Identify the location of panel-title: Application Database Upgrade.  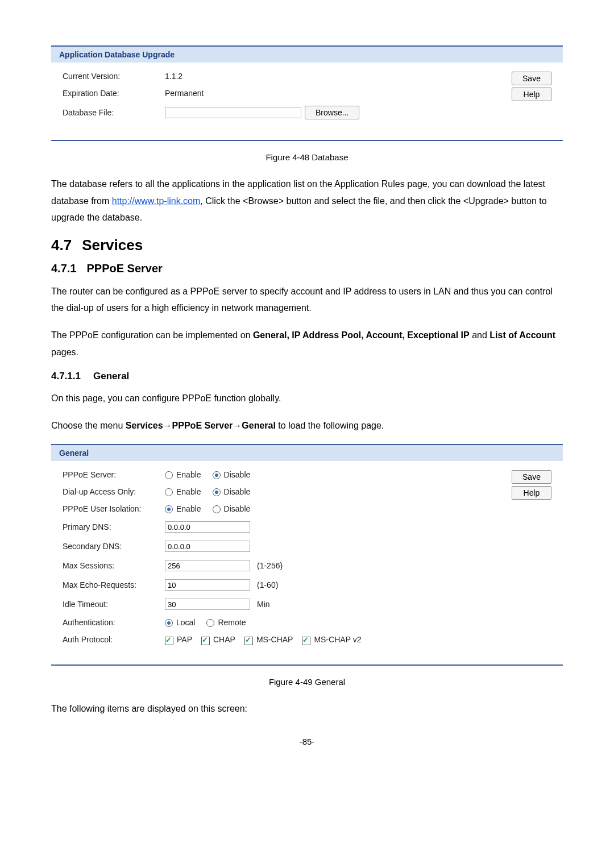
(307, 55).